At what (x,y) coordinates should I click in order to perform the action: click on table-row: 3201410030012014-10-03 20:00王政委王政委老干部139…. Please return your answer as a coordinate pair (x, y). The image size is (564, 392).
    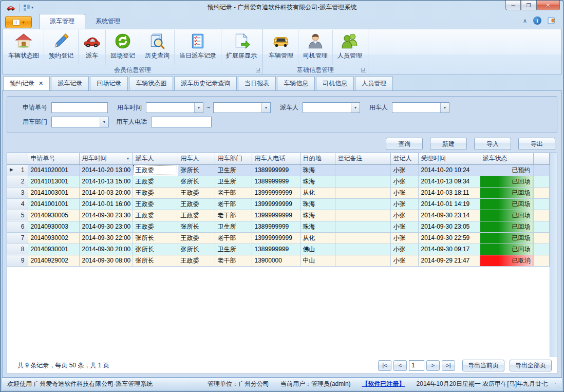
    Looking at the image, I should click on (278, 193).